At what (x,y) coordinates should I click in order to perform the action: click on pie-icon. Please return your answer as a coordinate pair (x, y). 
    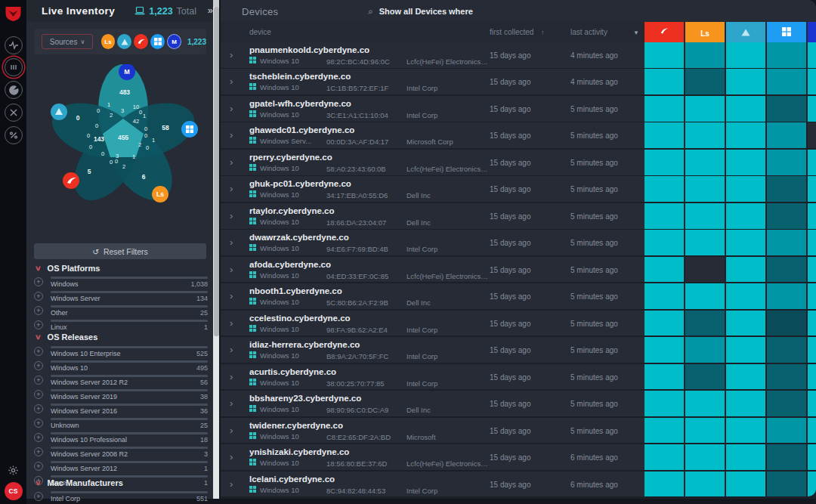
    Looking at the image, I should click on (14, 90).